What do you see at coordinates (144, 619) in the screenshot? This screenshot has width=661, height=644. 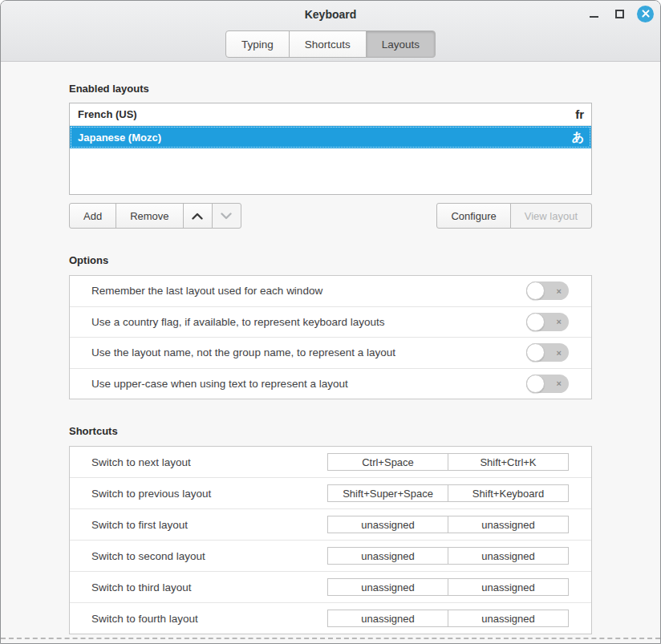 I see `shortcut-label: Switch to fourth layout` at bounding box center [144, 619].